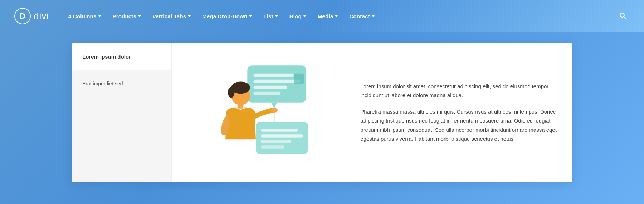 This screenshot has height=204, width=644. Describe the element at coordinates (227, 16) in the screenshot. I see `nav-item-megadropdown: Mega Drop-Down` at that location.